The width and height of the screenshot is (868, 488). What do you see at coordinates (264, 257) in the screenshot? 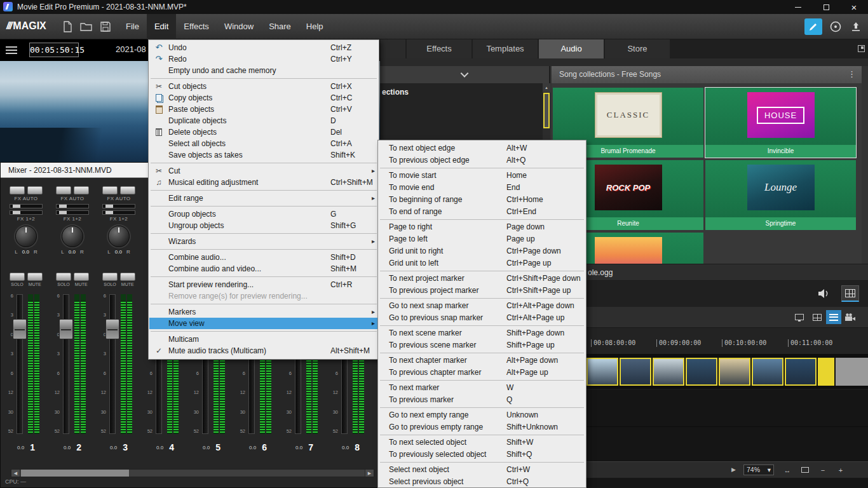
I see `menu-item-combine-audio: Combine audio...Shift+D` at bounding box center [264, 257].